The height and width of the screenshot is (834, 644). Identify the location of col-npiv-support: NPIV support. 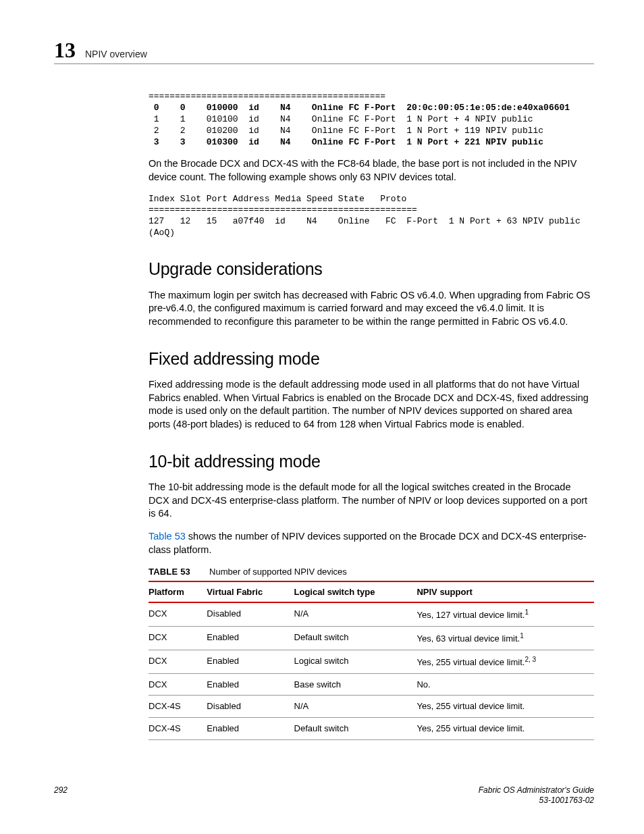
(505, 592).